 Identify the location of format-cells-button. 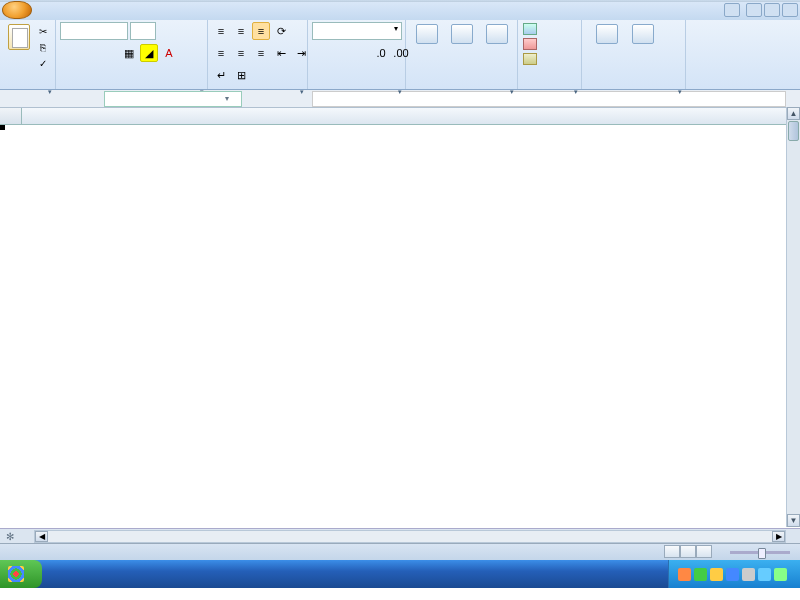
(531, 59).